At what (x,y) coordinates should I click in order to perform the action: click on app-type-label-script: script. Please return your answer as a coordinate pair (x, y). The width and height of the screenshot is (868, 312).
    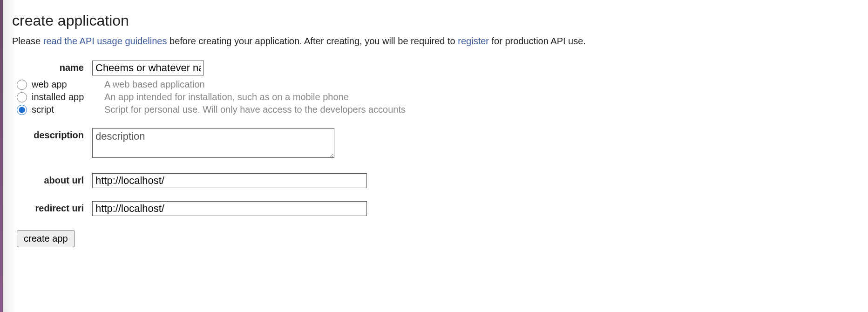
    Looking at the image, I should click on (64, 110).